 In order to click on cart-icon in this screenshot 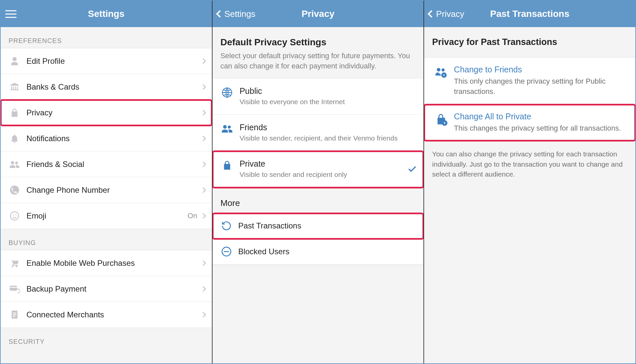, I will do `click(15, 263)`.